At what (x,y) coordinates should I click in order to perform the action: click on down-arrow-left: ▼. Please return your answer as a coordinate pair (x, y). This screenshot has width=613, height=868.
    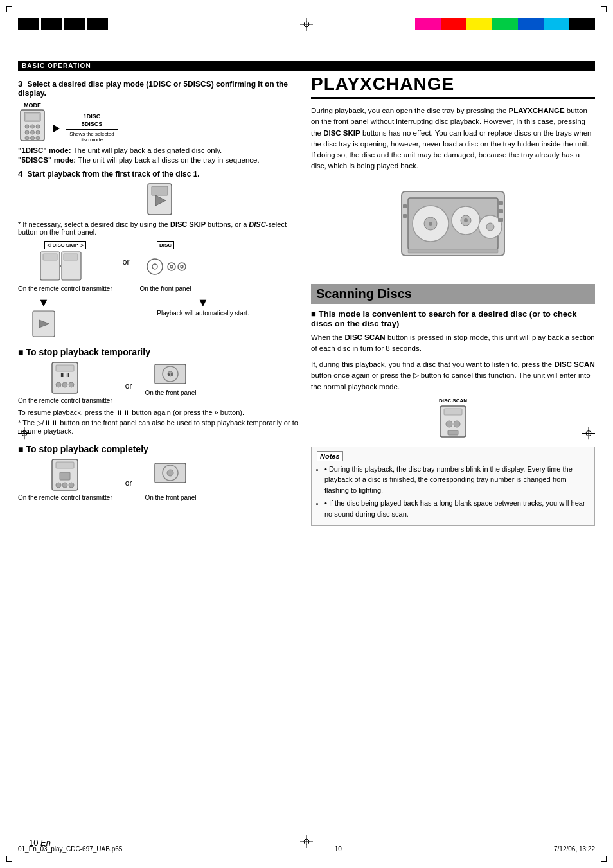
    Looking at the image, I should click on (44, 303).